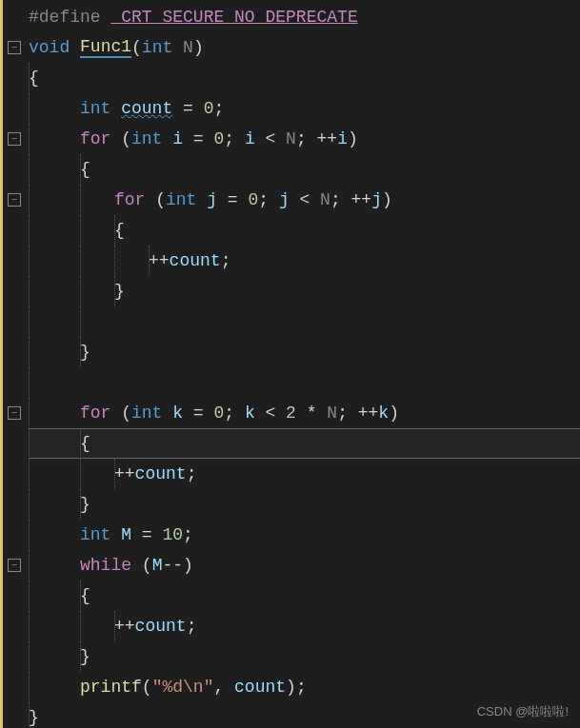 The image size is (580, 728). Describe the element at coordinates (14, 364) in the screenshot. I see `fold-gutter` at that location.